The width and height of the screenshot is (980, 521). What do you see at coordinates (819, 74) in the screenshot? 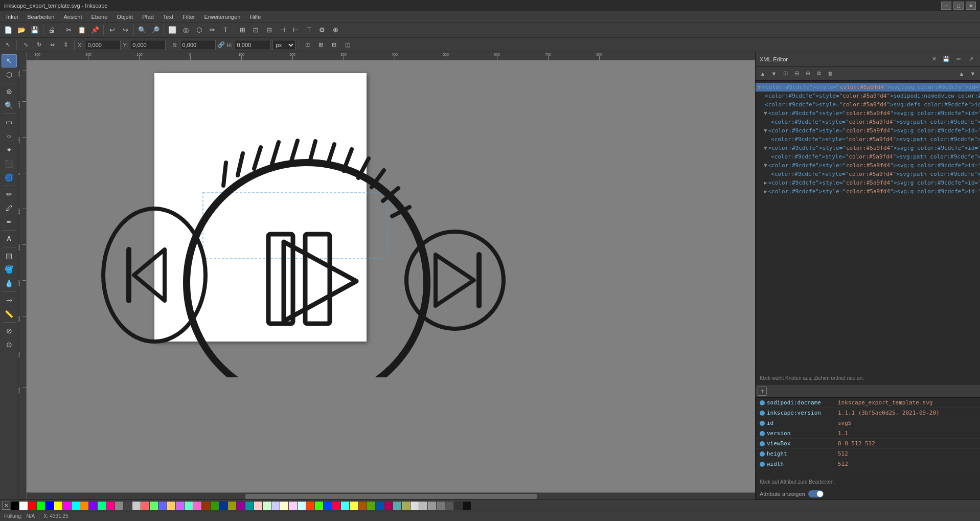
I see `xml-duplicate-btn: ⧉` at bounding box center [819, 74].